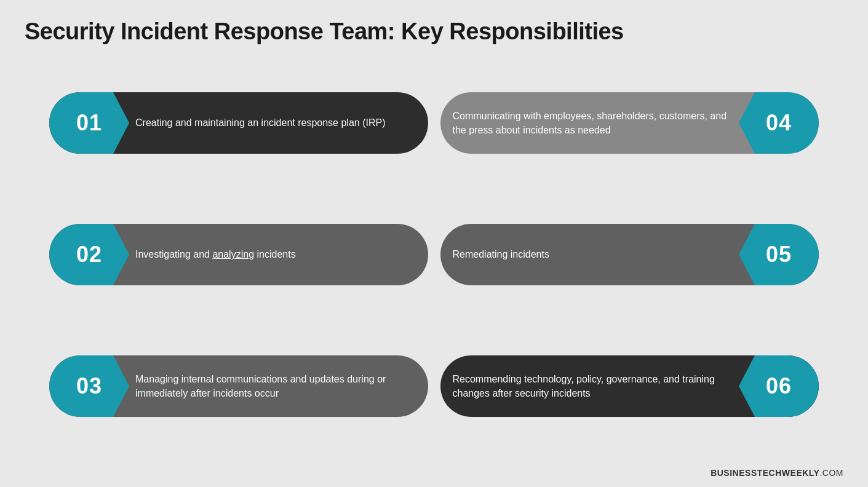 The width and height of the screenshot is (868, 487). Describe the element at coordinates (832, 473) in the screenshot. I see `brand-suffix: .COM` at that location.